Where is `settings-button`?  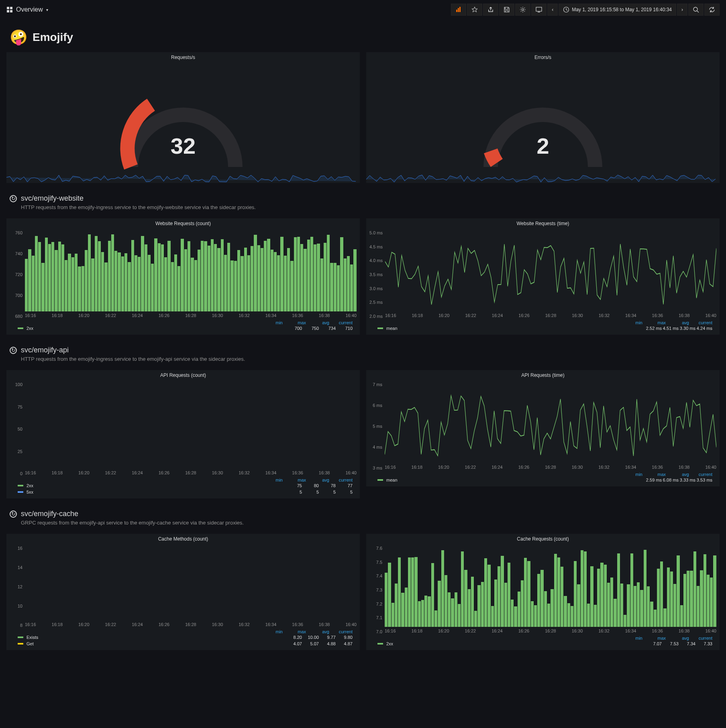
settings-button is located at coordinates (523, 10).